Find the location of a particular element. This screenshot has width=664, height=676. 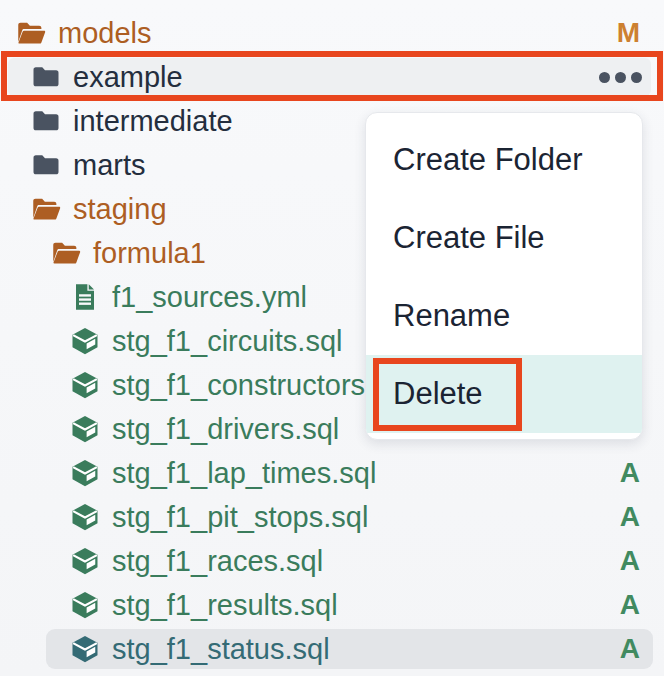

tree-item-label: stg_f1_results.sql is located at coordinates (225, 606).